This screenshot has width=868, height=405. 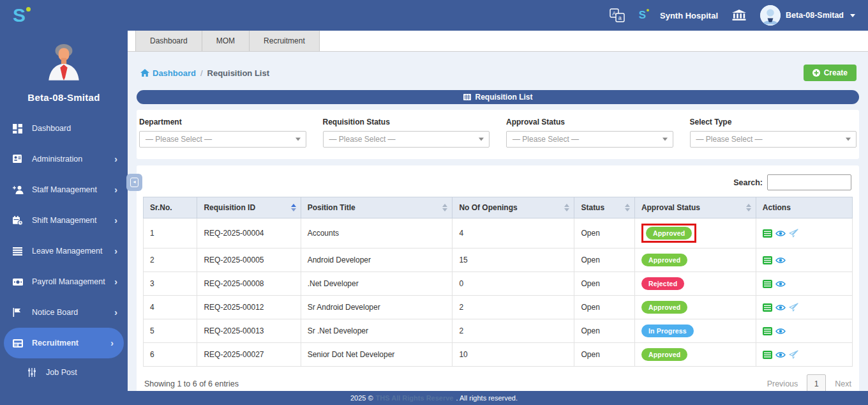 What do you see at coordinates (486, 398) in the screenshot?
I see `footer-rest: . All rights reserved.` at bounding box center [486, 398].